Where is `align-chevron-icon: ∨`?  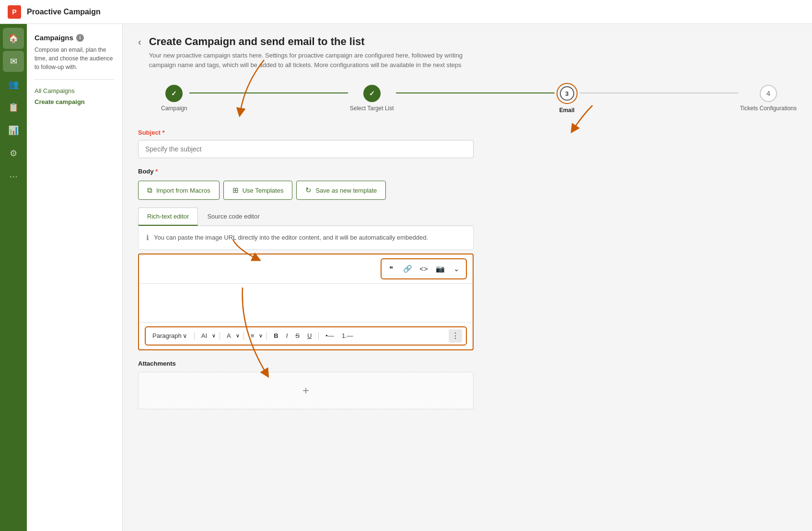 align-chevron-icon: ∨ is located at coordinates (261, 335).